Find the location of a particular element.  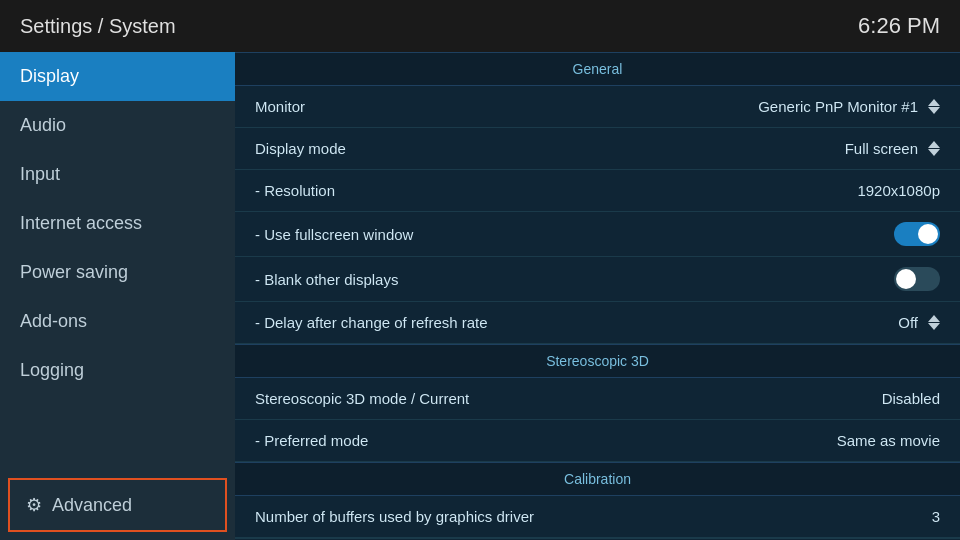

label-resolution: - Resolution is located at coordinates (295, 190).